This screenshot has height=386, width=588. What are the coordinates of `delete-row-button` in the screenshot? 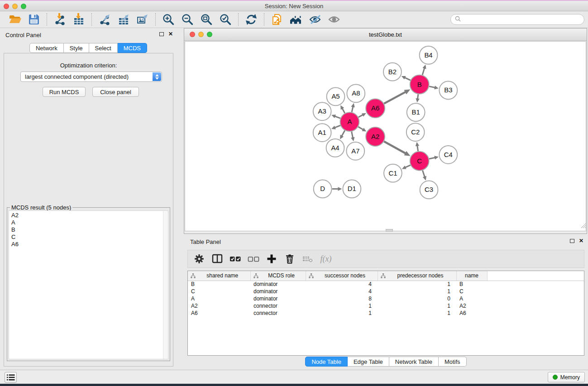 It's located at (290, 259).